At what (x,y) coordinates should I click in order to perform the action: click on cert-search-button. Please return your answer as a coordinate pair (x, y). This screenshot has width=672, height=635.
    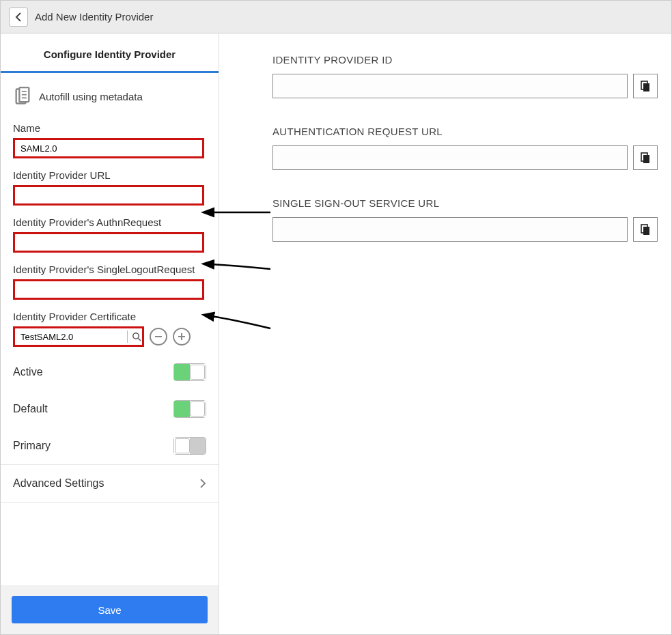
    Looking at the image, I should click on (134, 337).